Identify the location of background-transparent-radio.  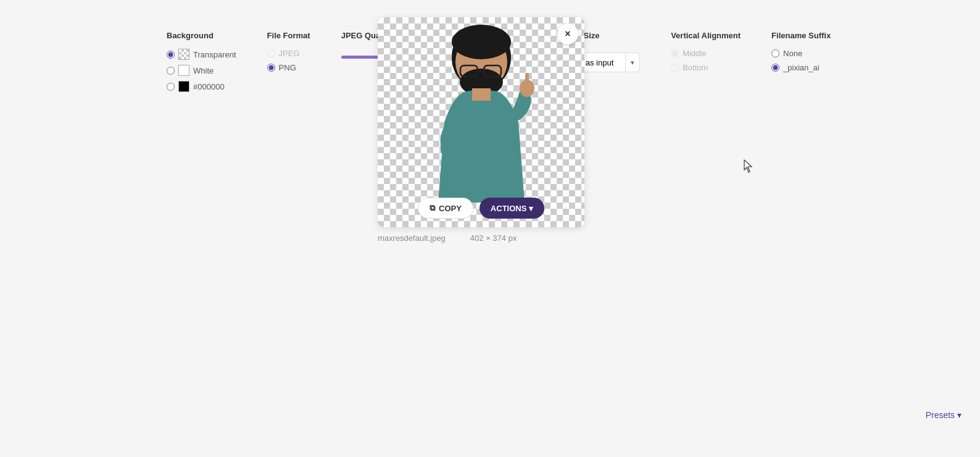
(170, 54).